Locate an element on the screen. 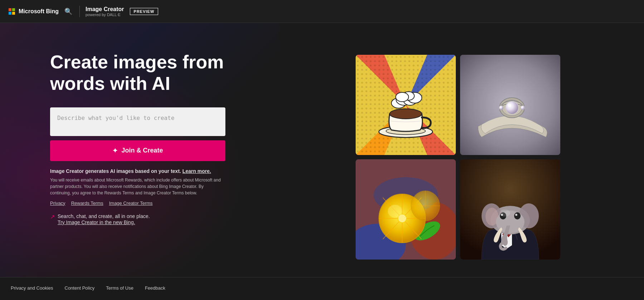 Image resolution: width=644 pixels, height=300 pixels. header: Microsoft Bing 🔍 Image Creator powered b… is located at coordinates (322, 11).